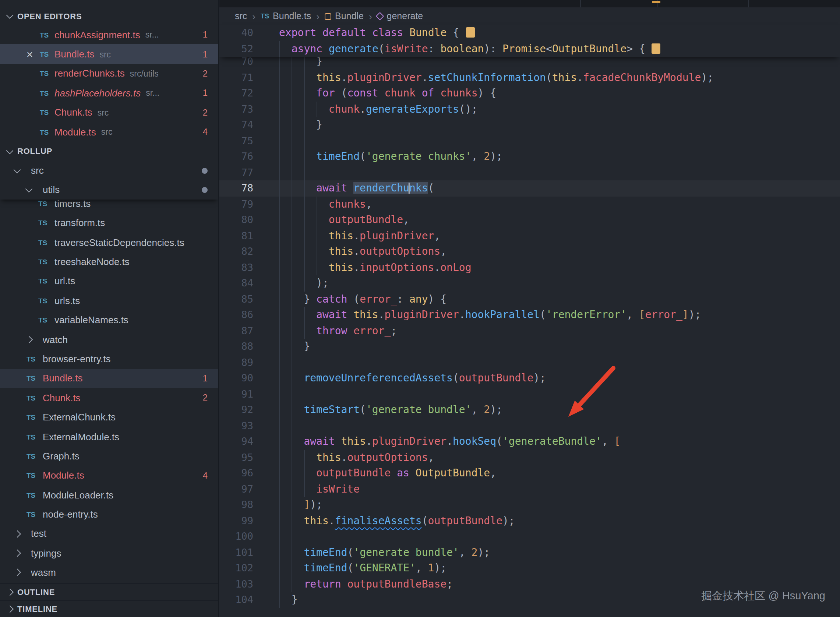 The image size is (840, 617). I want to click on code-line: 103return outputBundleBase;, so click(530, 584).